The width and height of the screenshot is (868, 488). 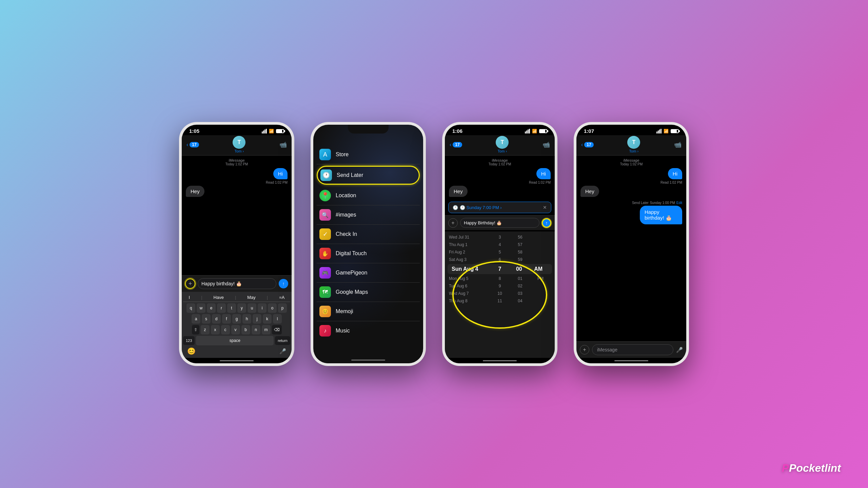 What do you see at coordinates (678, 145) in the screenshot?
I see `video-button-4: 📹` at bounding box center [678, 145].